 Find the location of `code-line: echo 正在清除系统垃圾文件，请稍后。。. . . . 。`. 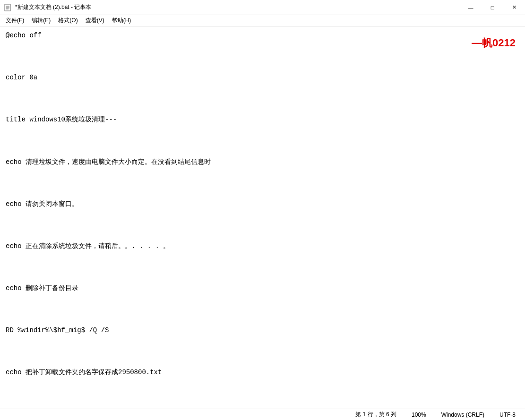

code-line: echo 正在清除系统垃圾文件，请稍后。。. . . . 。 is located at coordinates (263, 246).